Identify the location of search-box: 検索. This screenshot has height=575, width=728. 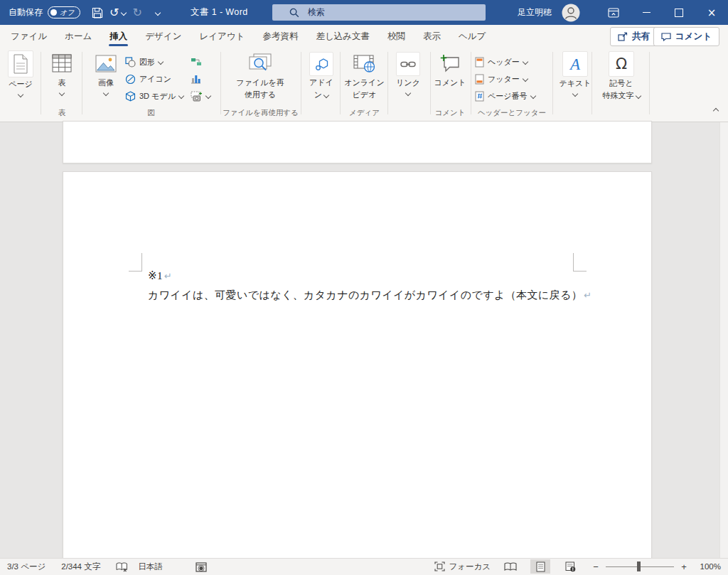
(379, 13).